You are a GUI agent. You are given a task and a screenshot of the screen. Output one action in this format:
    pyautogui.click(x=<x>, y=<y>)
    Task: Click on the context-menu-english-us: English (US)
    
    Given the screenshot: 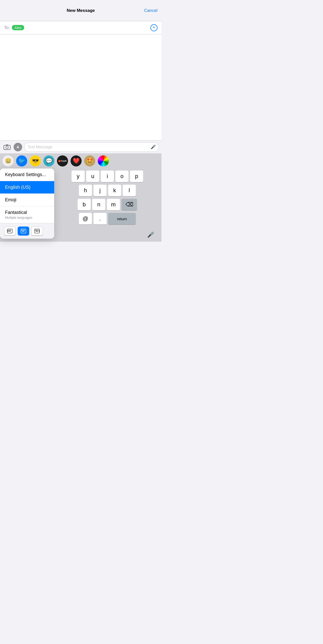 What is the action you would take?
    pyautogui.click(x=27, y=187)
    